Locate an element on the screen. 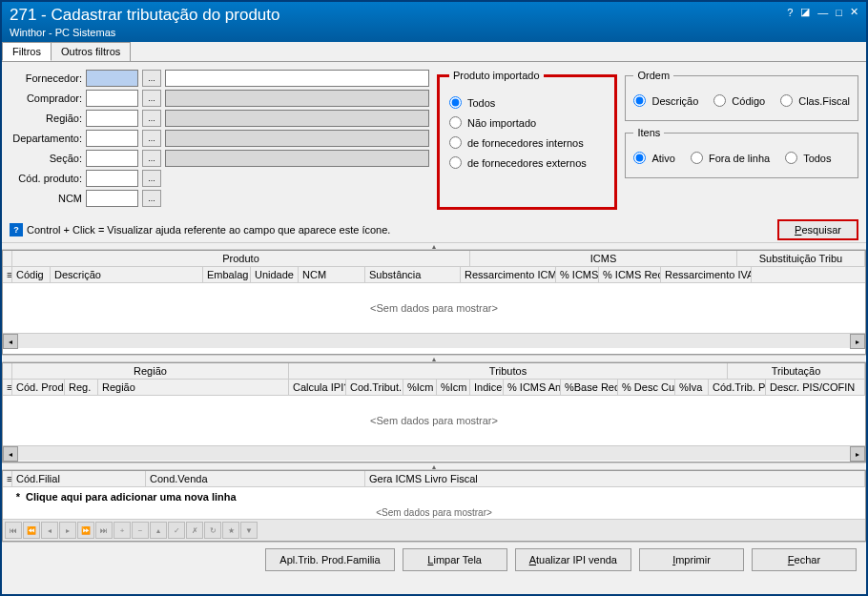  col-ress-iva: Ressarcimento IVA is located at coordinates (706, 275).